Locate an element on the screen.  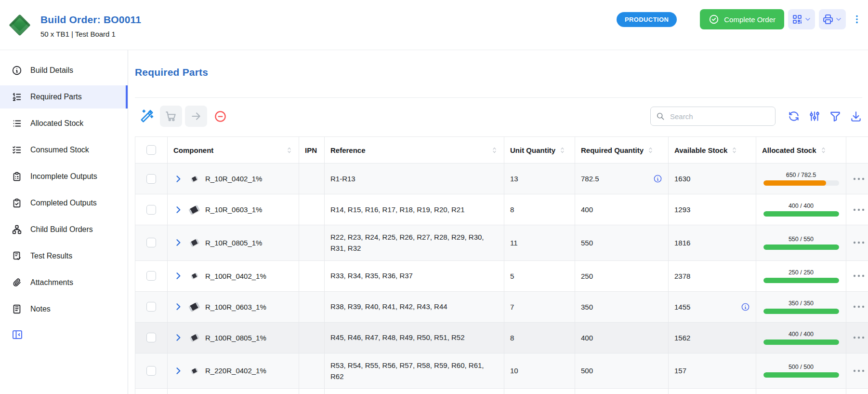
component-cell: R_10R_0402_1% is located at coordinates (233, 179).